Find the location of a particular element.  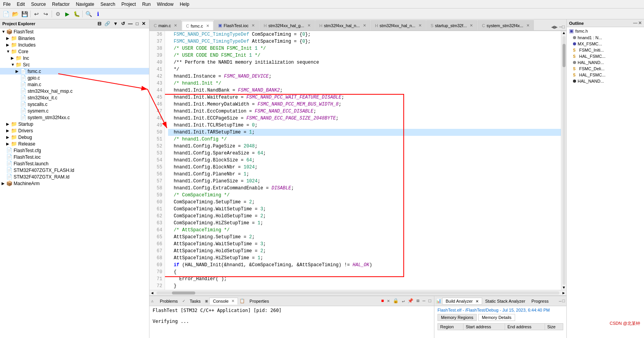

tree-item-drivers: ▶ 📁 Drivers is located at coordinates (75, 130).